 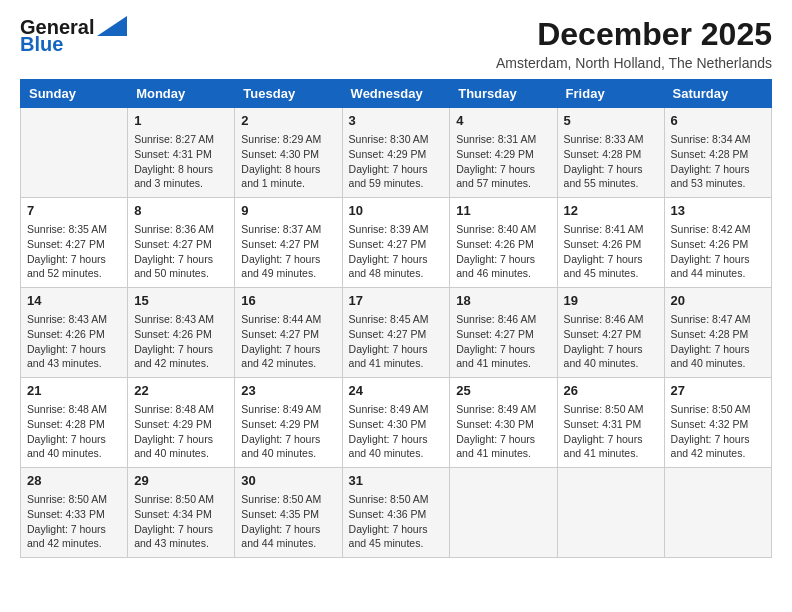 I want to click on calendar-cell: 29Sunrise: 8:50 AM Sunset: 4:34 PM Dayli…, so click(x=182, y=513).